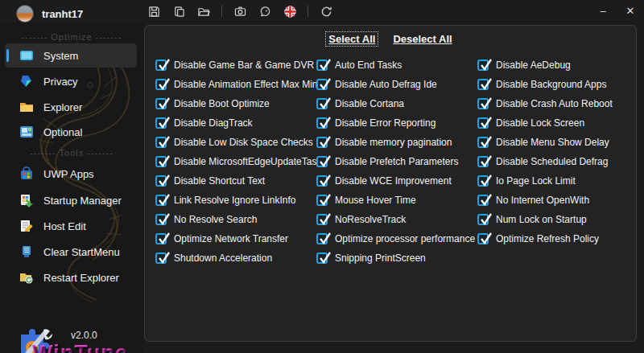  Describe the element at coordinates (27, 174) in the screenshot. I see `store-bag-icon` at that location.